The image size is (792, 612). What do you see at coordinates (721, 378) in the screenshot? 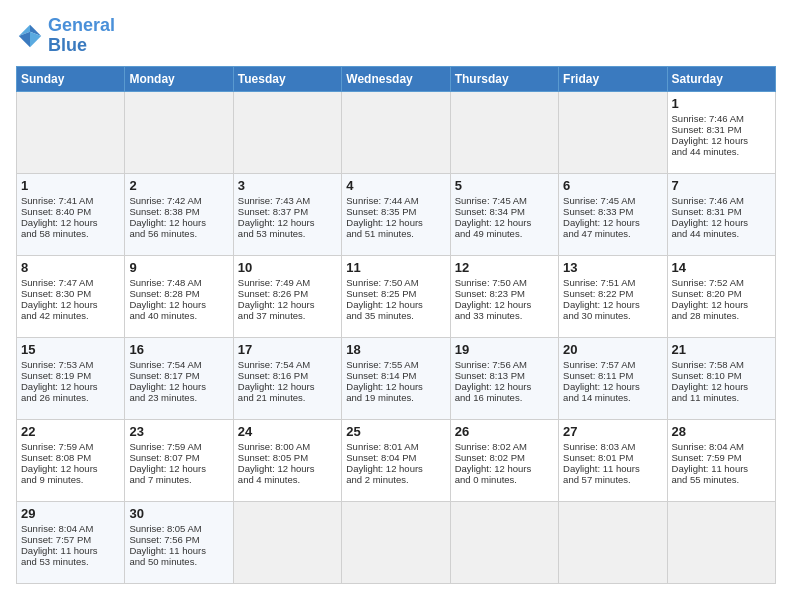
I see `calendar-cell: 21Sunrise: 7:58 AMSunset: 8:10 PMDayligh…` at bounding box center [721, 378].